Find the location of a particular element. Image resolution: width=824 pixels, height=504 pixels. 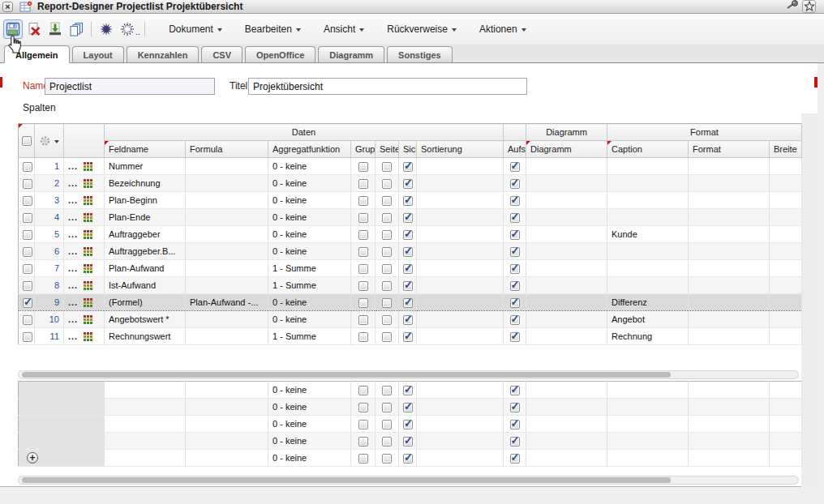

feldname-cell: Plan-Aufwand is located at coordinates (145, 269).